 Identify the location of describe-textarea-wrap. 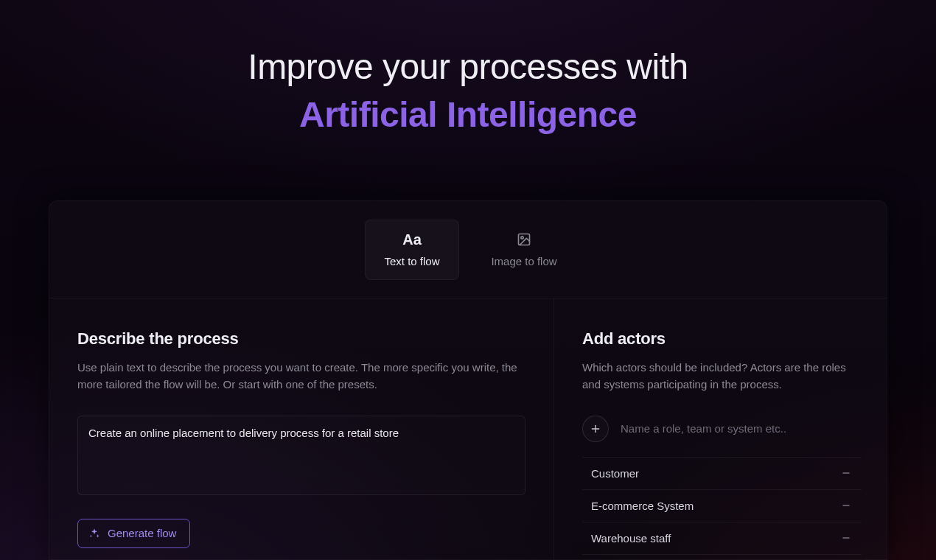
(301, 457).